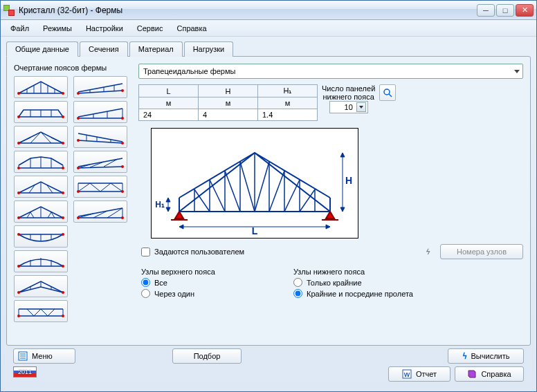 Image resolution: width=537 pixels, height=392 pixels. Describe the element at coordinates (150, 28) in the screenshot. I see `menu-service: Сервис` at that location.